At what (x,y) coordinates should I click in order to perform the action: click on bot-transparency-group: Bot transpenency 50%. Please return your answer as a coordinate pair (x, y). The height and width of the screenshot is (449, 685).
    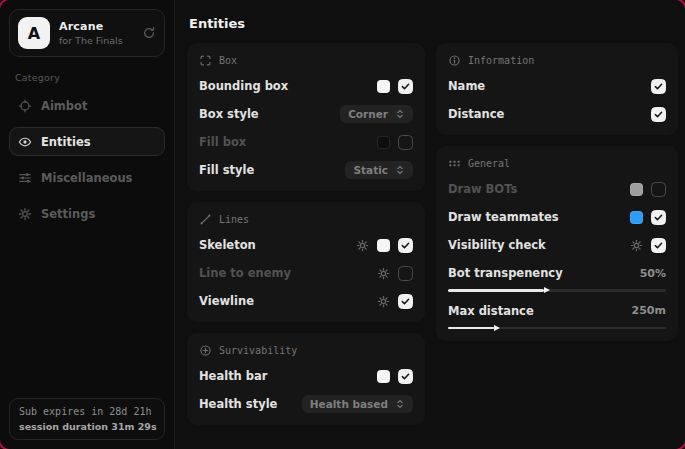
    Looking at the image, I should click on (557, 278).